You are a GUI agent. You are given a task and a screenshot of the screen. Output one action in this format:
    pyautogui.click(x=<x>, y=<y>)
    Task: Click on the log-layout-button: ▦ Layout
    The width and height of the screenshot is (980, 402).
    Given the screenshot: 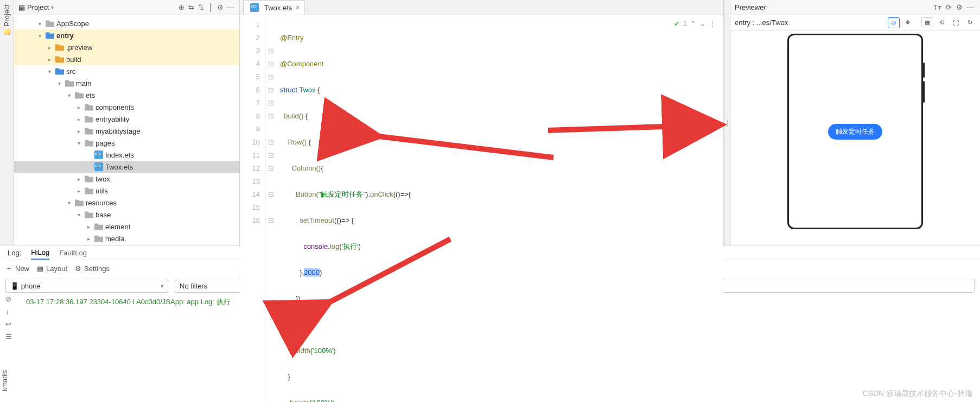 What is the action you would take?
    pyautogui.click(x=52, y=268)
    